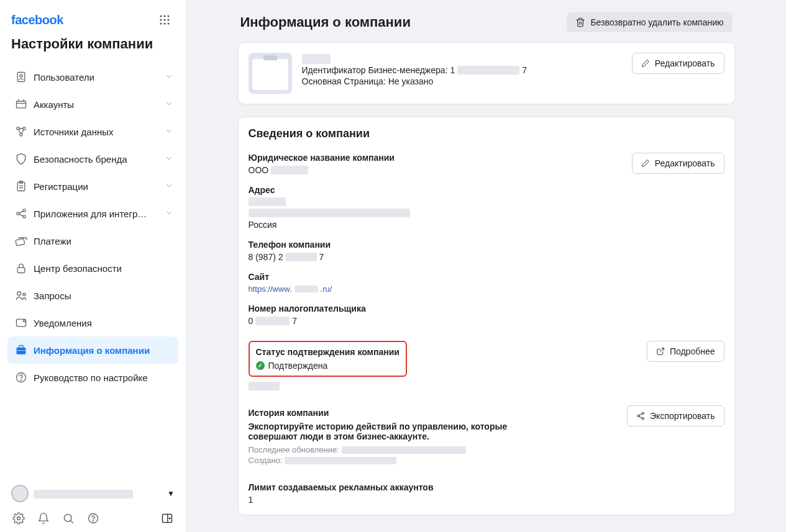 The image size is (786, 532). I want to click on sidebar-item-5: Приложения для интегр…, so click(93, 214).